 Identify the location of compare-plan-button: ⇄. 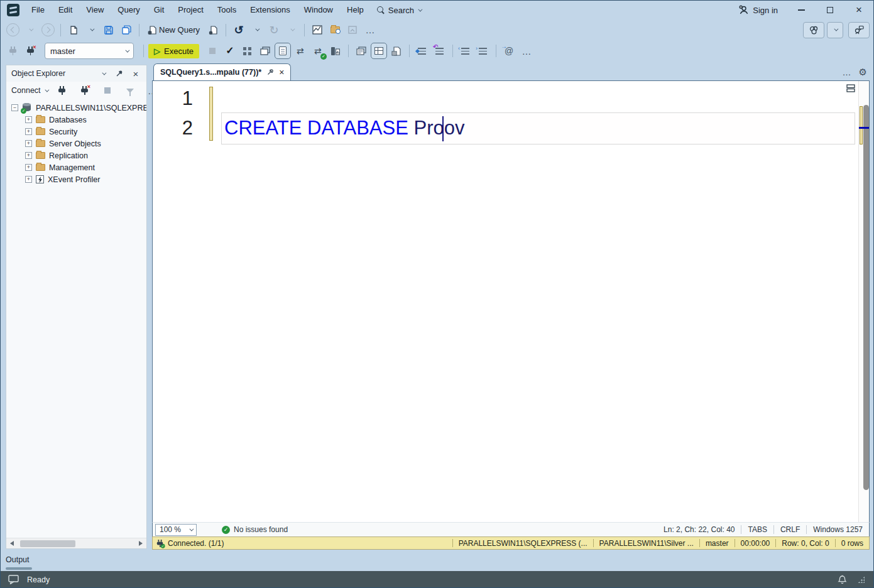
(300, 51).